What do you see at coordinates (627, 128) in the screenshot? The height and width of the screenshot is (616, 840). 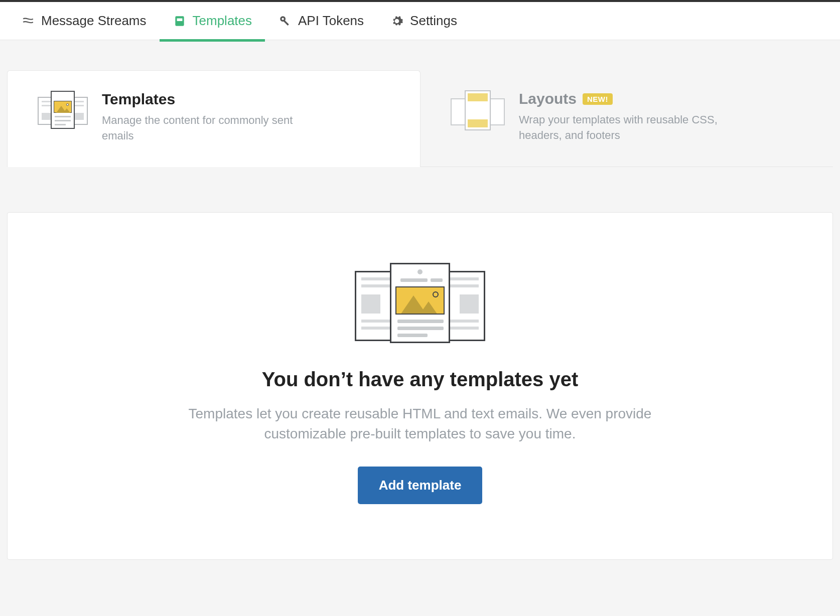 I see `sub-tab-desc: Wrap your templates with reusable CSS, h…` at bounding box center [627, 128].